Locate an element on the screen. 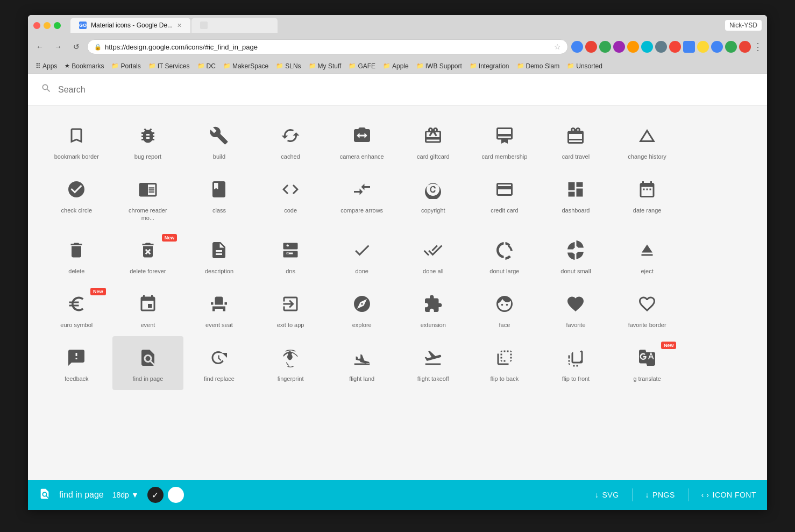  icon-item-delete-forever: Newdelete forever is located at coordinates (148, 256).